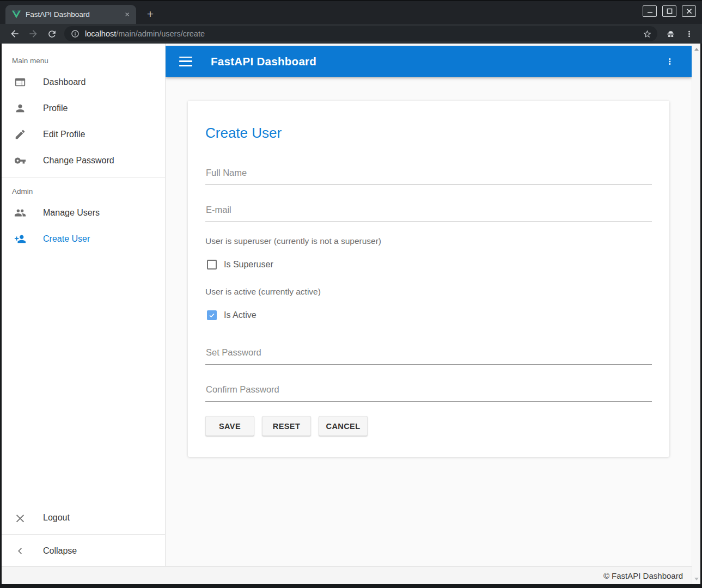 The width and height of the screenshot is (702, 588). Describe the element at coordinates (429, 61) in the screenshot. I see `appbar: FastAPI Dashboard` at that location.